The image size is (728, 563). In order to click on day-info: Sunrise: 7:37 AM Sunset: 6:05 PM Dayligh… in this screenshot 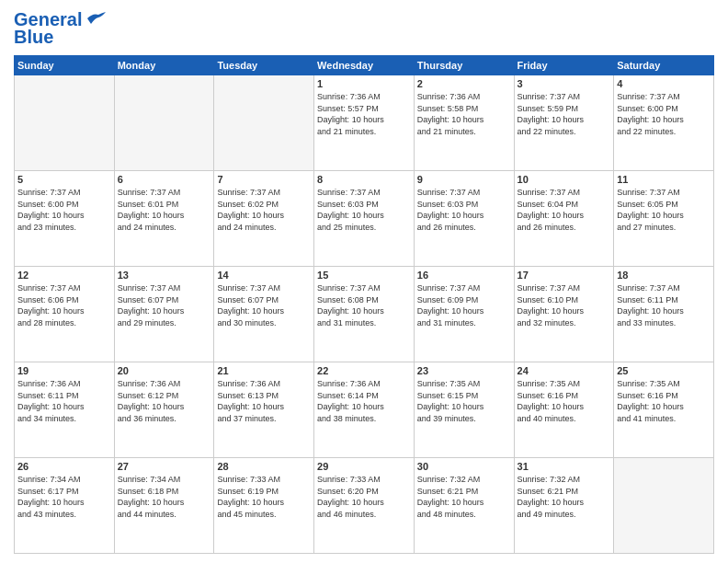, I will do `click(664, 210)`.